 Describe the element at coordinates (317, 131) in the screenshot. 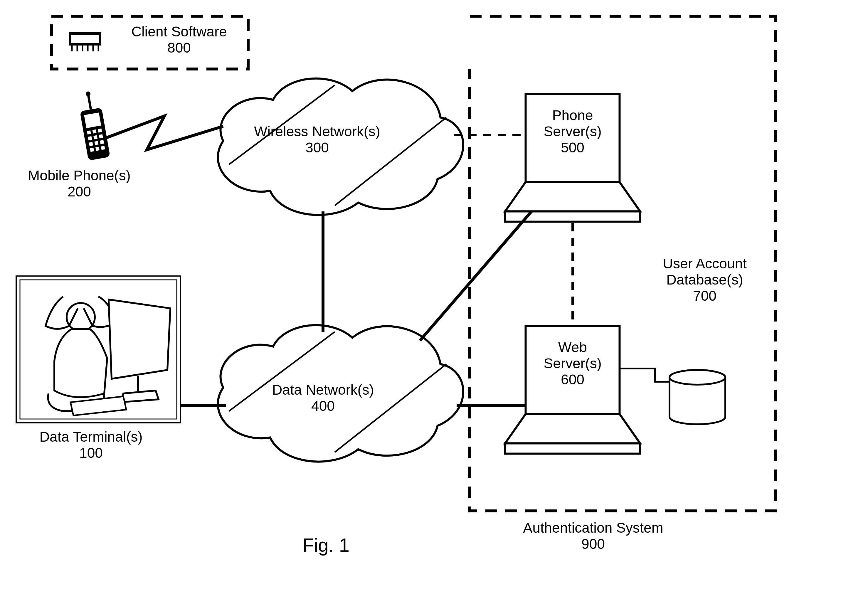

I see `wireless-network-title: Wireless Network(s)` at that location.